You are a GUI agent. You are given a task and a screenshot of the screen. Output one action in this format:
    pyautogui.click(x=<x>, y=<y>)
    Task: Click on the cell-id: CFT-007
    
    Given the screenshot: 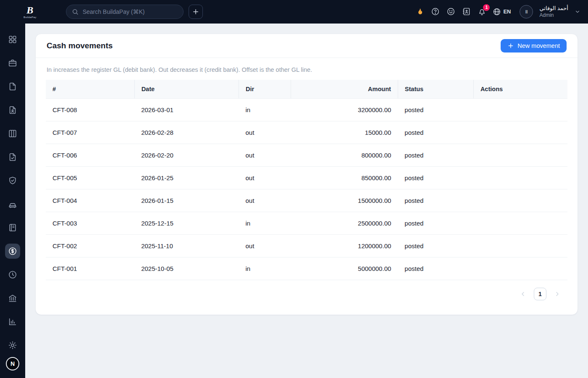 What is the action you would take?
    pyautogui.click(x=90, y=133)
    